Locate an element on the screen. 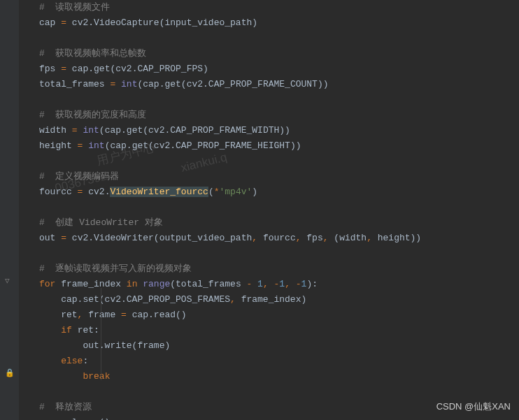 Image resolution: width=519 pixels, height=420 pixels. code-text: ) is located at coordinates (255, 191).